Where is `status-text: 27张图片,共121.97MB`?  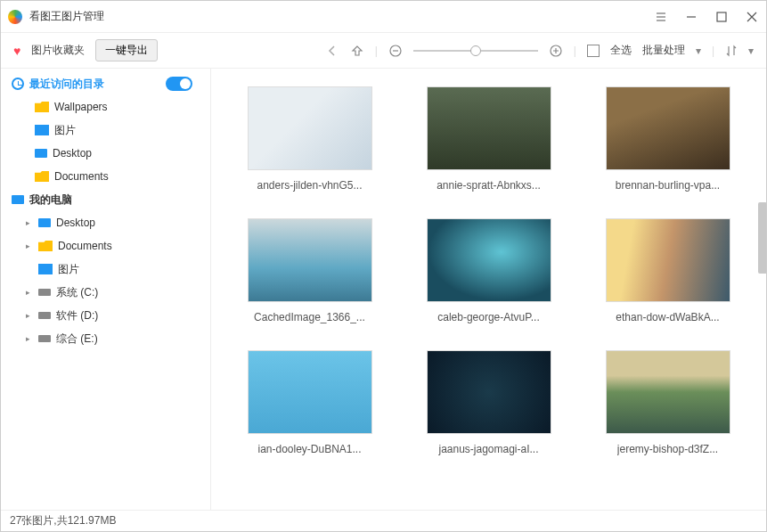
status-text: 27张图片,共121.97MB is located at coordinates (62, 520).